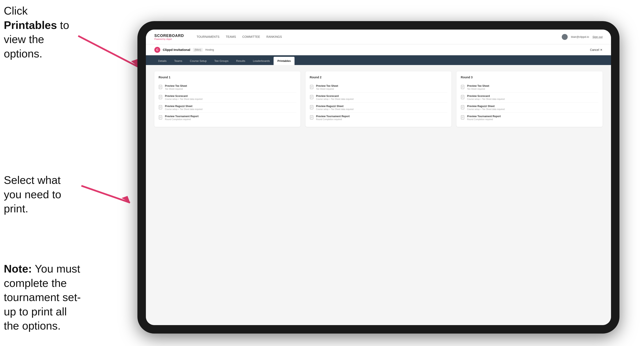  I want to click on tournament-name: Clippd Invitational, so click(176, 50).